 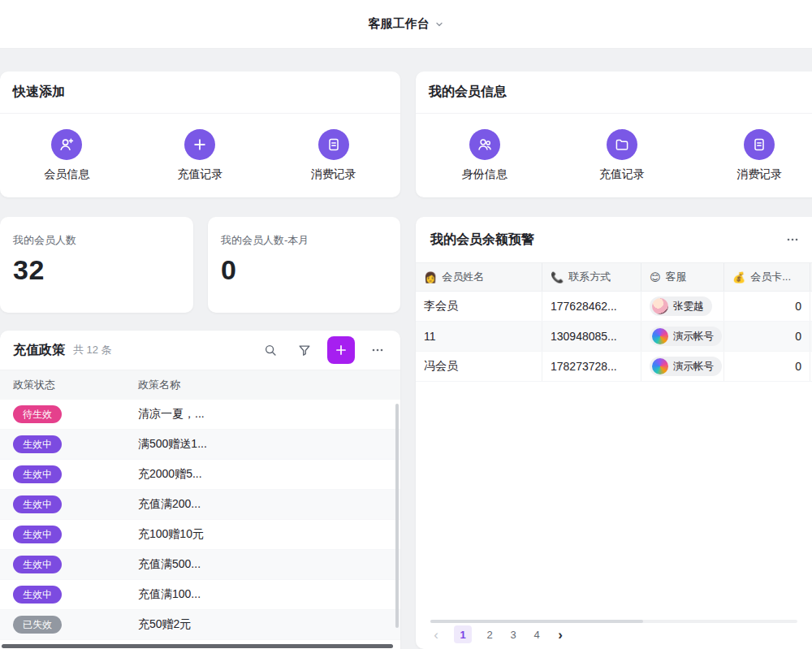 What do you see at coordinates (463, 277) in the screenshot?
I see `column-label: 会员姓名` at bounding box center [463, 277].